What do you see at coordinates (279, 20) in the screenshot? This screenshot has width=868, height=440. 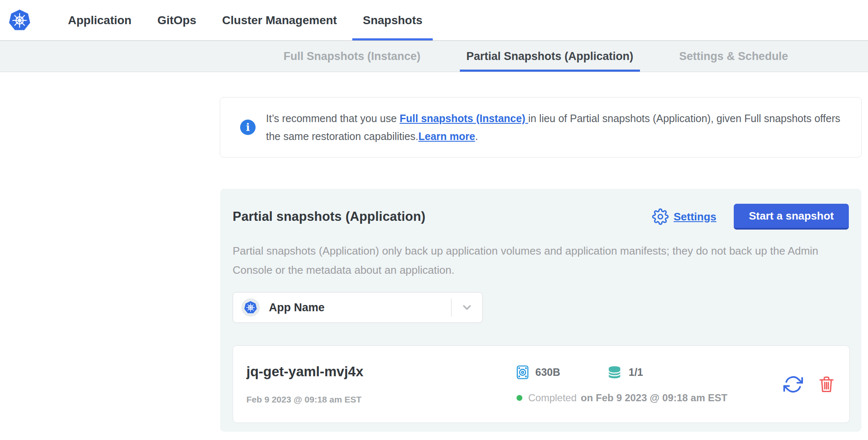 I see `nav-item-cluster-management: Cluster Management` at bounding box center [279, 20].